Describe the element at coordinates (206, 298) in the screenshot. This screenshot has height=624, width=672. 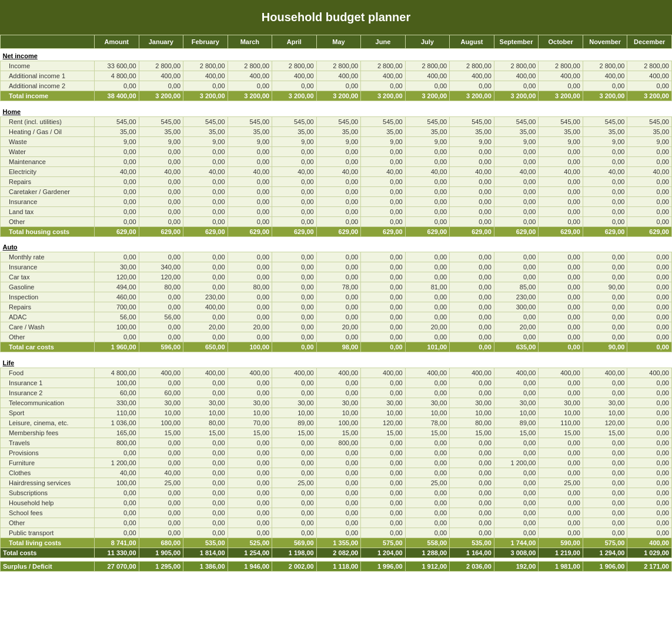
I see `row-value: 230,00` at that location.